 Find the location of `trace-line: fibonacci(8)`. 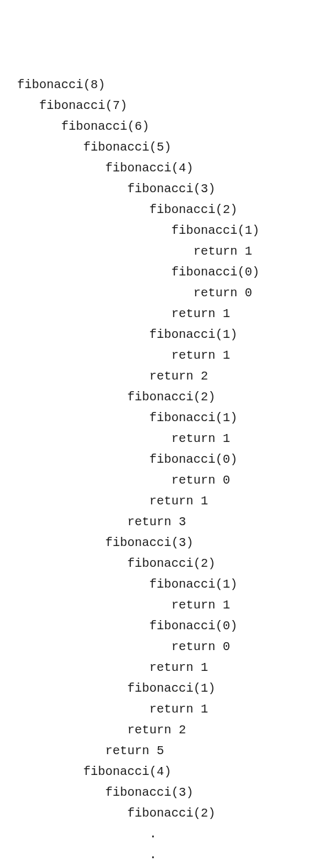

trace-line: fibonacci(8) is located at coordinates (164, 85).